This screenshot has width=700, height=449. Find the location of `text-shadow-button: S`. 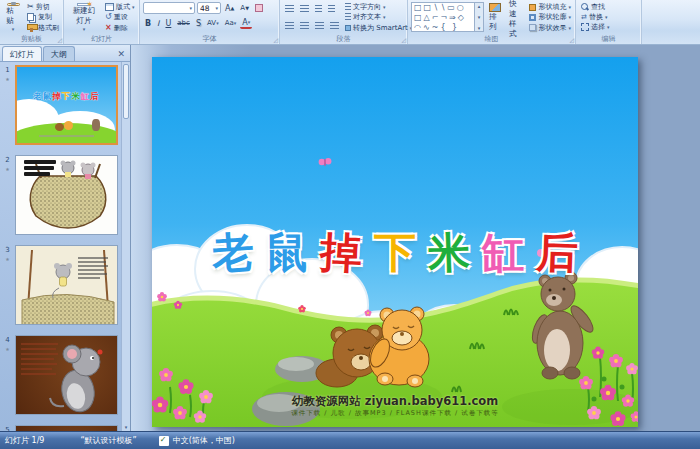

text-shadow-button: S is located at coordinates (198, 23).